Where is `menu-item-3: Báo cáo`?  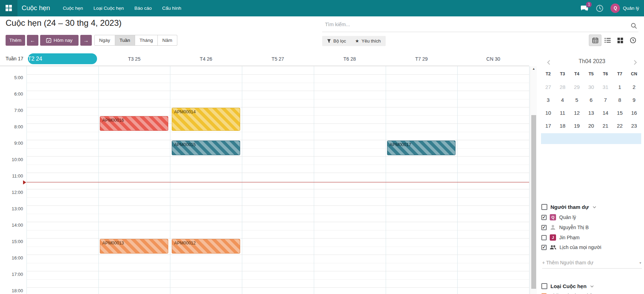
menu-item-3: Báo cáo is located at coordinates (143, 8).